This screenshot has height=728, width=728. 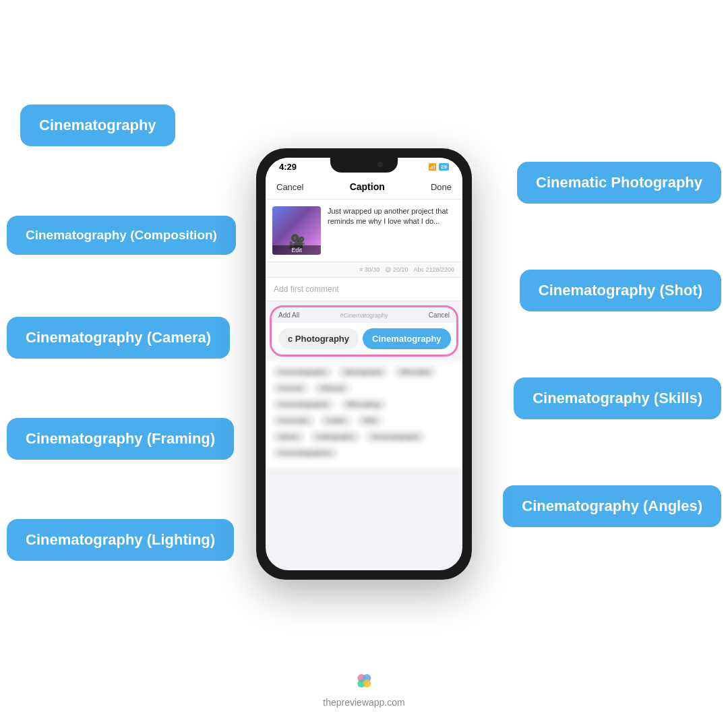 I want to click on hashtag-row-3: #cinematographer #filmmaking, so click(x=364, y=404).